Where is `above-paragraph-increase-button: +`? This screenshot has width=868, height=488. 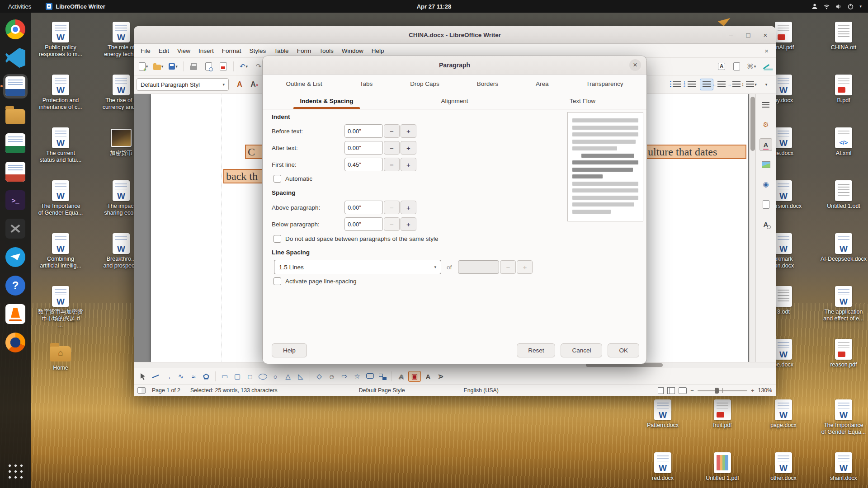 above-paragraph-increase-button: + is located at coordinates (409, 207).